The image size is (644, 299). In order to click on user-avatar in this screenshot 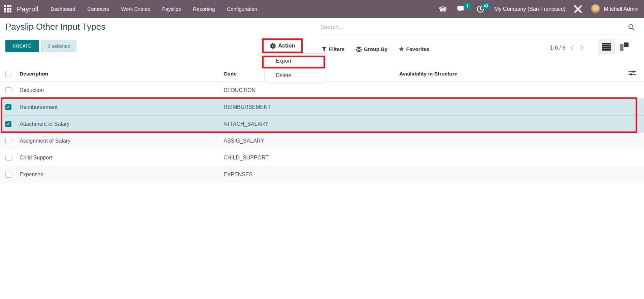, I will do `click(596, 9)`.